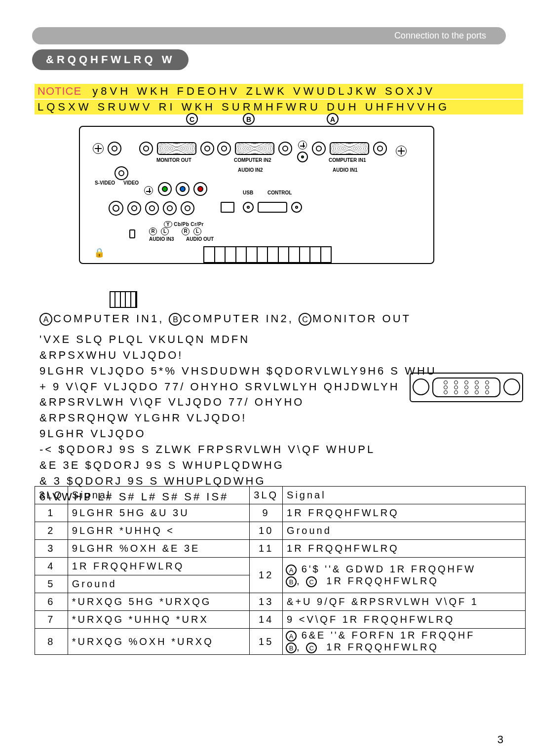  What do you see at coordinates (345, 170) in the screenshot?
I see `label-audio-in1: AUDIO IN1` at bounding box center [345, 170].